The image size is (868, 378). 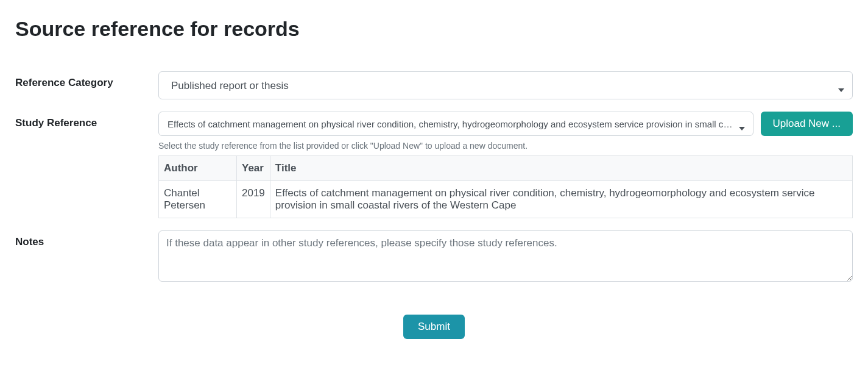 What do you see at coordinates (434, 29) in the screenshot?
I see `page-title: Source reference for records` at bounding box center [434, 29].